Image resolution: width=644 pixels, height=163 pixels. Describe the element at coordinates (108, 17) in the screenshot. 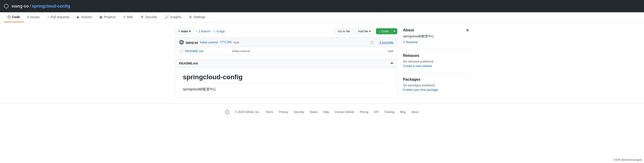

I see `tab-projects: ▦ Projects` at that location.